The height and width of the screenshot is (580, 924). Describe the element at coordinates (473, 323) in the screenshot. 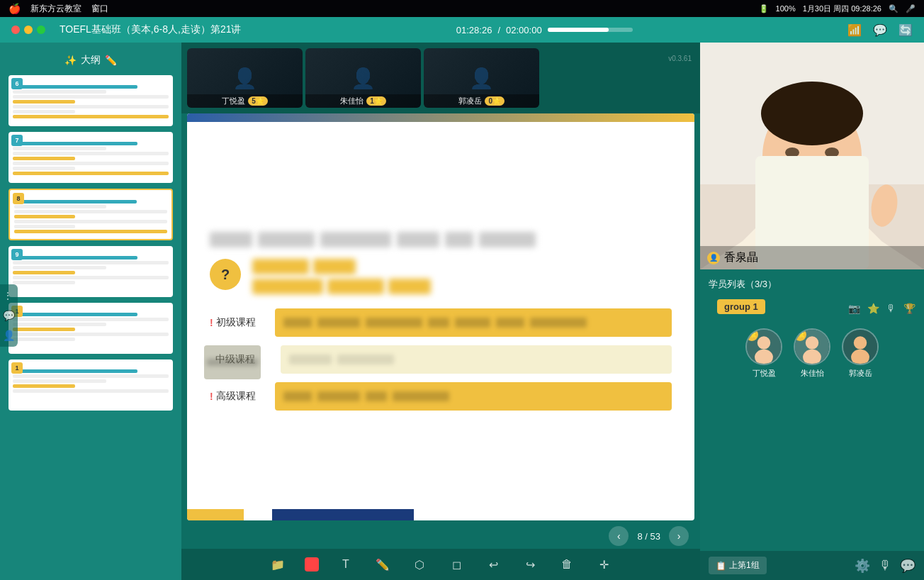

I see `level-bar-beginner` at that location.